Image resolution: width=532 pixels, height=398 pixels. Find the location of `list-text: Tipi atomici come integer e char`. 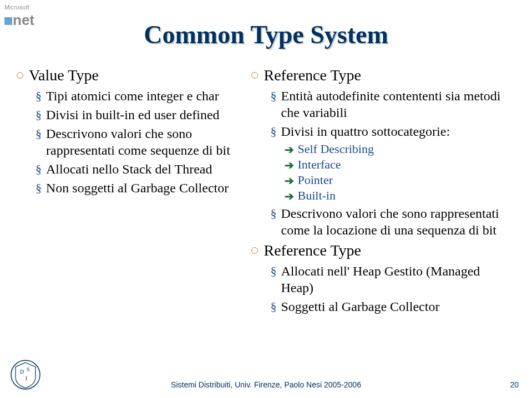

list-text: Tipi atomici come integer e char is located at coordinates (133, 96).